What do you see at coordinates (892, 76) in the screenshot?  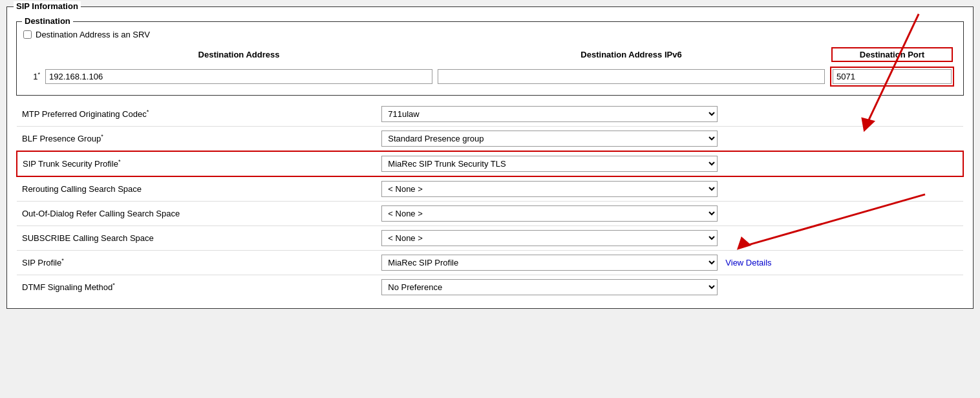 I see `dest-port-cell` at bounding box center [892, 76].